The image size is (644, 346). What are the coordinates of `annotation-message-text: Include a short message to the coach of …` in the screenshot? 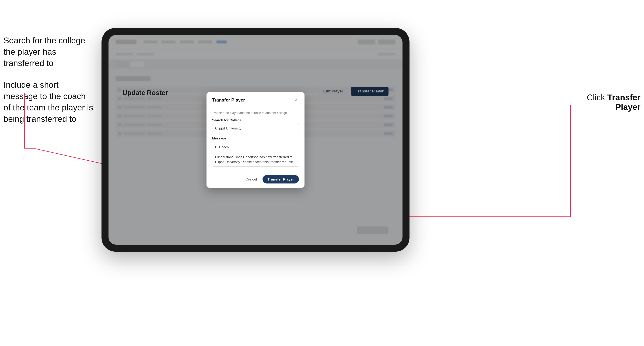 It's located at (49, 102).